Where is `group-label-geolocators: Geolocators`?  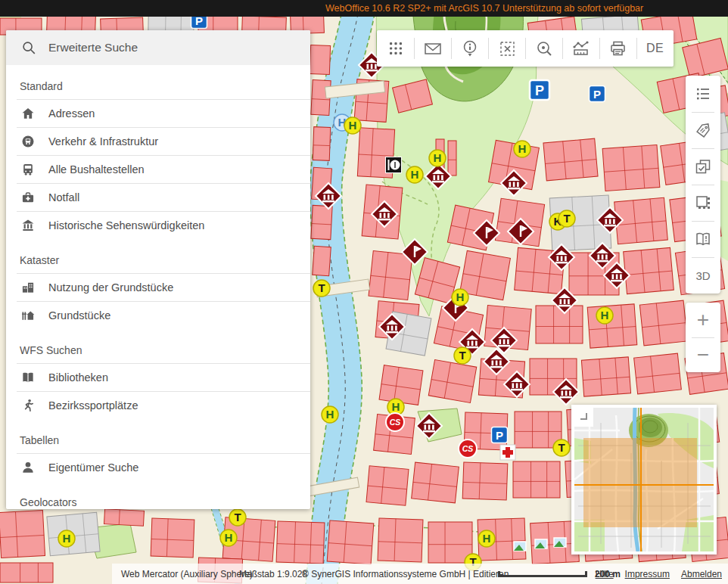
group-label-geolocators: Geolocators is located at coordinates (158, 495).